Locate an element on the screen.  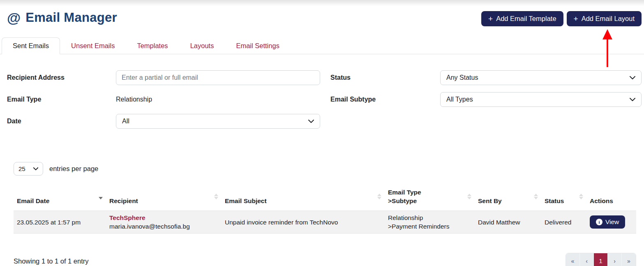
cell-email-date: 23.05.2025 at 1:57 pm is located at coordinates (60, 222).